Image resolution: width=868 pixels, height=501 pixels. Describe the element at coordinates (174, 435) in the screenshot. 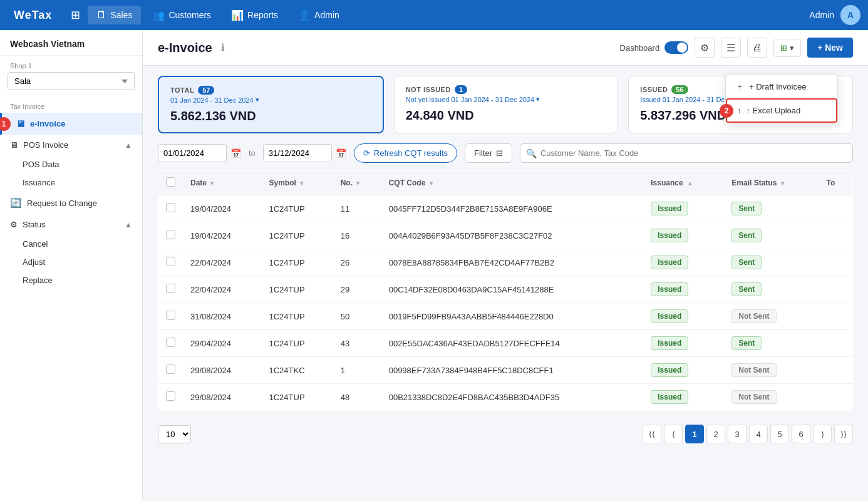

I see `page-size-select: 10 20 50` at that location.